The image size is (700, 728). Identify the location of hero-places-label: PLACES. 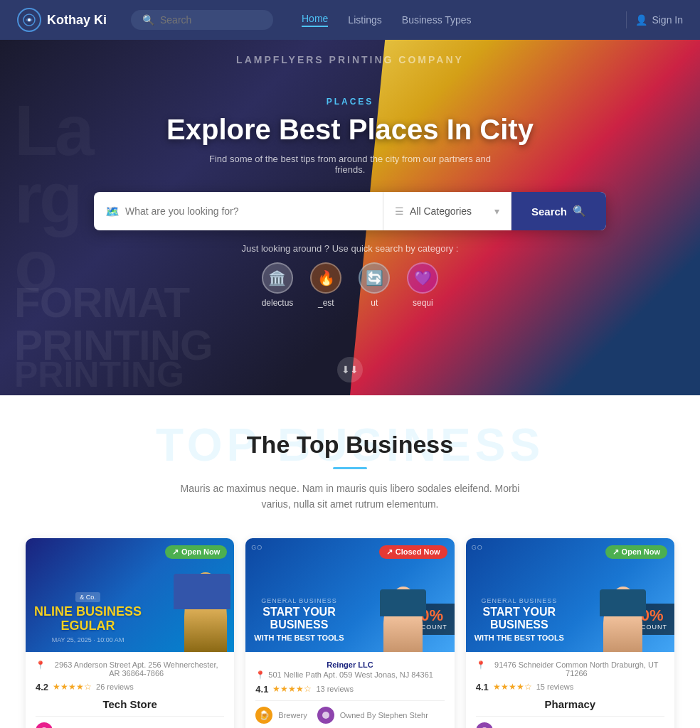
(350, 102).